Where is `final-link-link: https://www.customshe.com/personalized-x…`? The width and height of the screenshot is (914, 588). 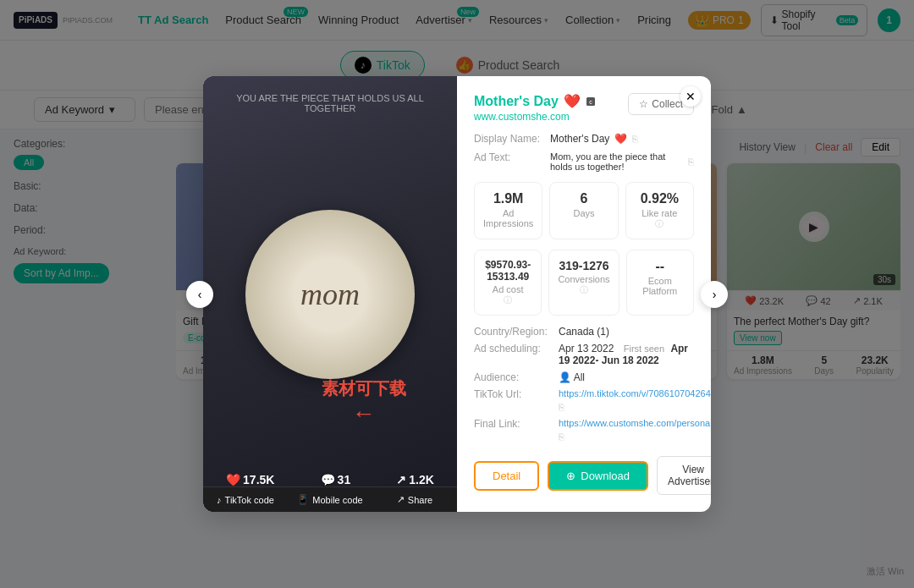 final-link-link: https://www.customshe.com/personalized-x… is located at coordinates (635, 423).